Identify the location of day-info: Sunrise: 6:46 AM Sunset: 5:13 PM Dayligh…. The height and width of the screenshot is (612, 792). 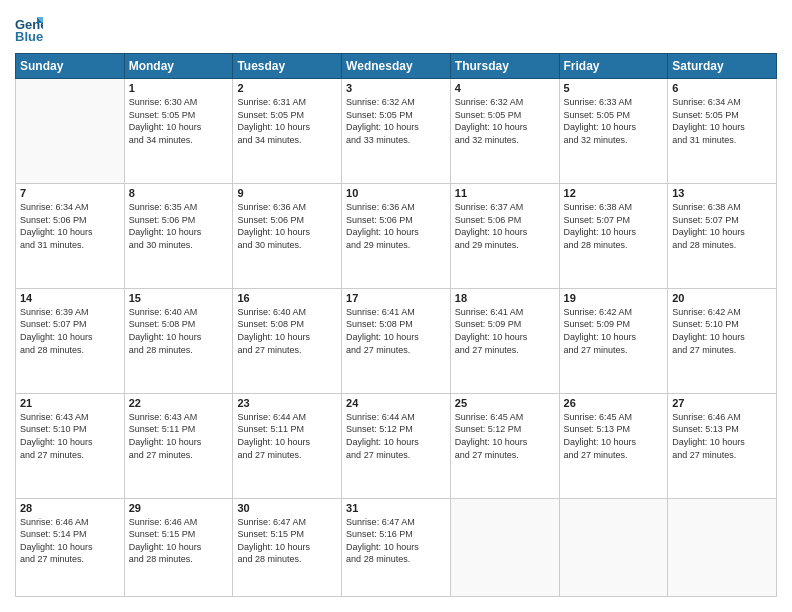
(722, 436).